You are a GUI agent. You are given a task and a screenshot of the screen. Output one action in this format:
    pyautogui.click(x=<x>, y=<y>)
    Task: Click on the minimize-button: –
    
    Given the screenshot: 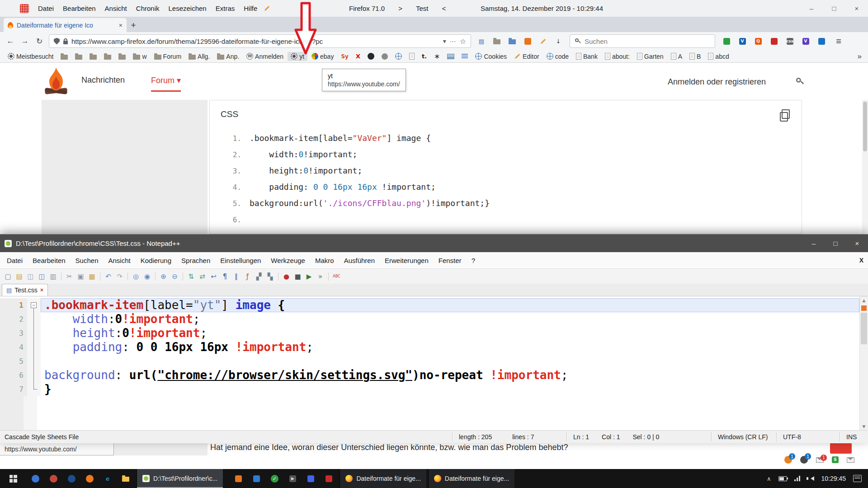 What is the action you would take?
    pyautogui.click(x=811, y=8)
    